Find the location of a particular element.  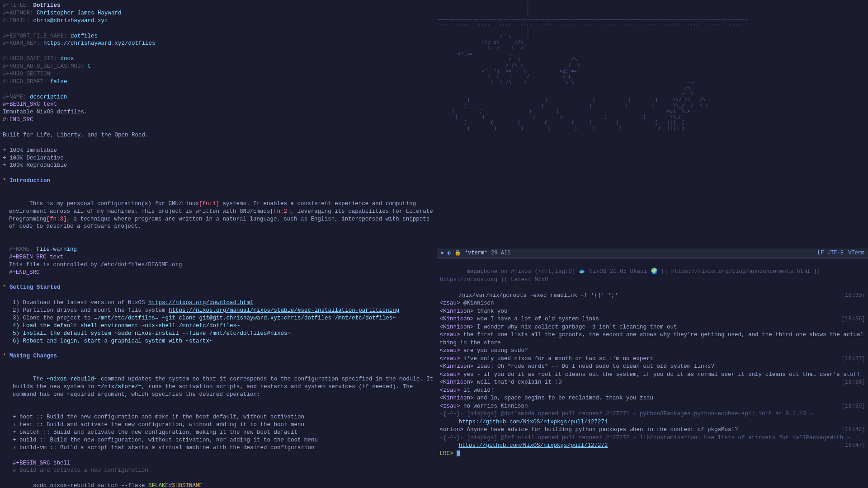

major-mode: VTerm is located at coordinates (856, 253).